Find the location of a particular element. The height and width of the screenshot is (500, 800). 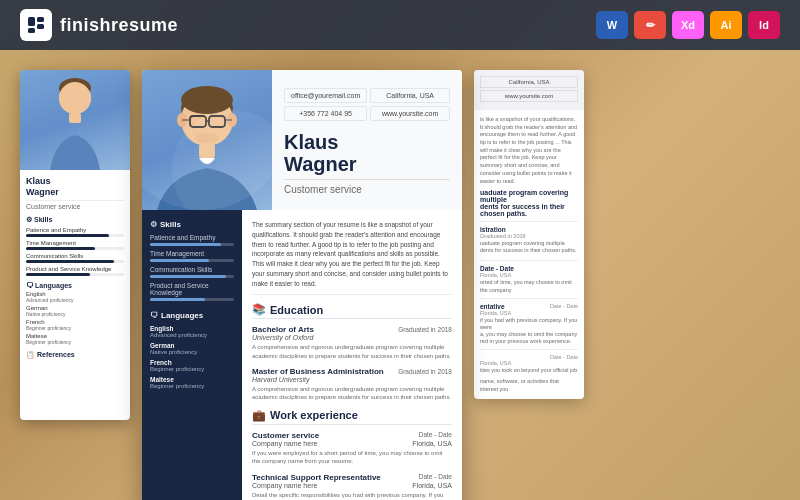

sidebar-skill-3: Communication Skills is located at coordinates (192, 272).